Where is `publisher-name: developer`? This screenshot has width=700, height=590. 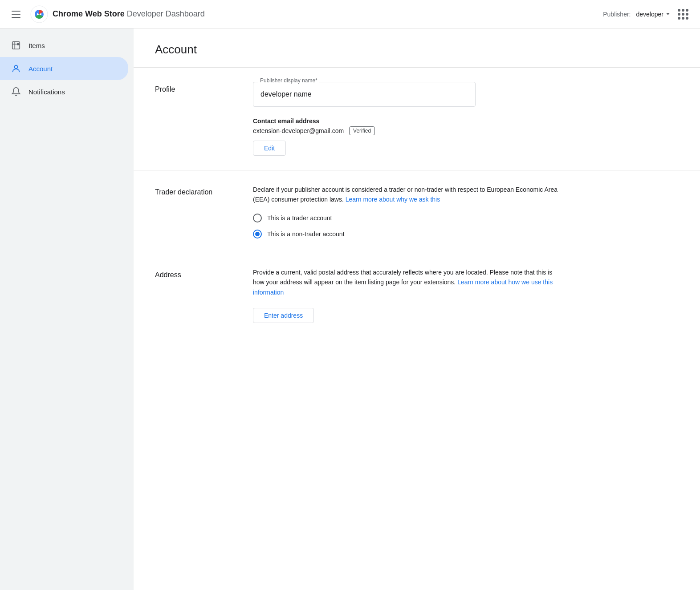 publisher-name: developer is located at coordinates (650, 14).